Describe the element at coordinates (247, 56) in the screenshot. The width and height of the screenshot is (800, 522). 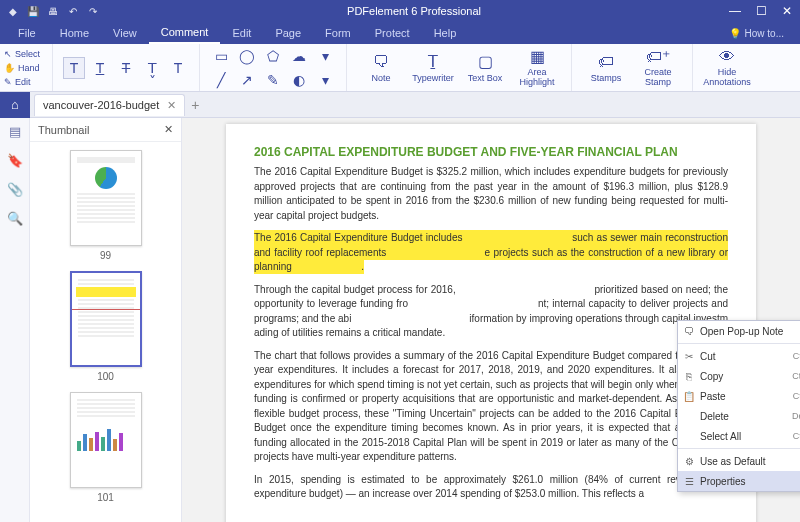
I see `oval-tool: ◯` at that location.